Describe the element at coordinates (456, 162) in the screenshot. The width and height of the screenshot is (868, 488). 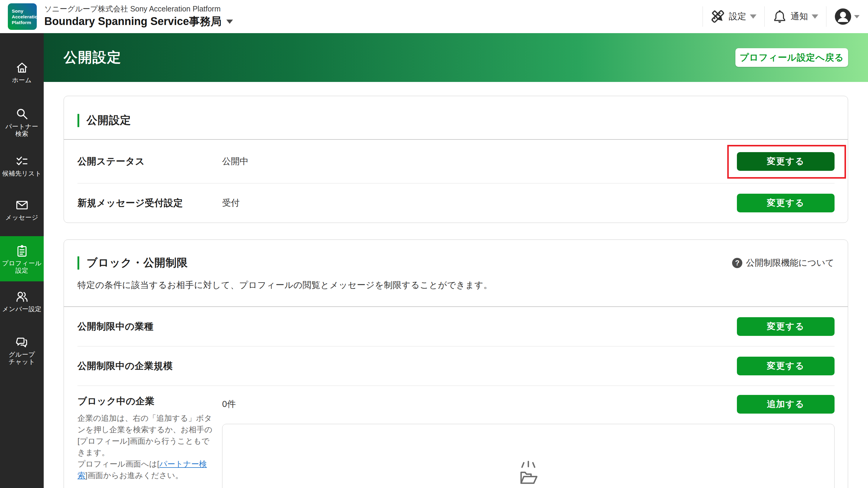
I see `row-publish-status: 公開ステータス 公開中 変更する` at that location.